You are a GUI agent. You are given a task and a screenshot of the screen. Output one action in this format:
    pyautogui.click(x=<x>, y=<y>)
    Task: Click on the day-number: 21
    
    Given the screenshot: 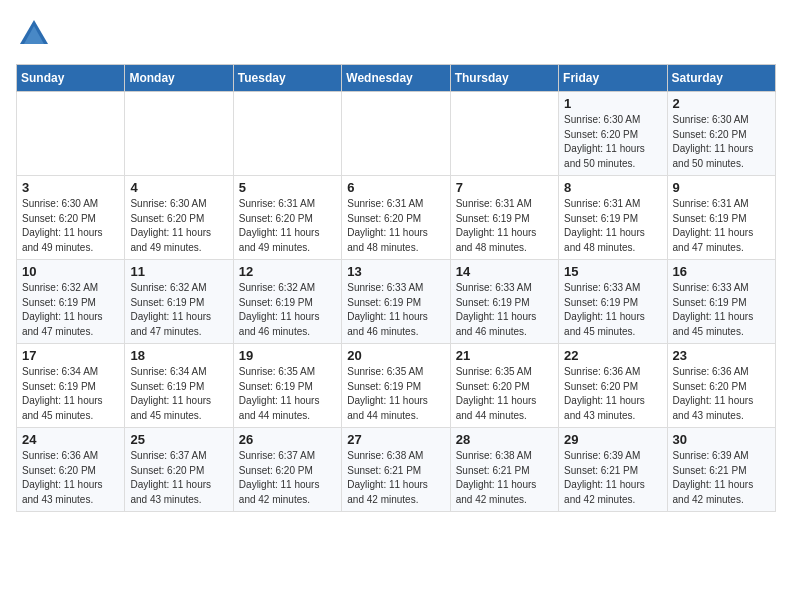 What is the action you would take?
    pyautogui.click(x=504, y=356)
    